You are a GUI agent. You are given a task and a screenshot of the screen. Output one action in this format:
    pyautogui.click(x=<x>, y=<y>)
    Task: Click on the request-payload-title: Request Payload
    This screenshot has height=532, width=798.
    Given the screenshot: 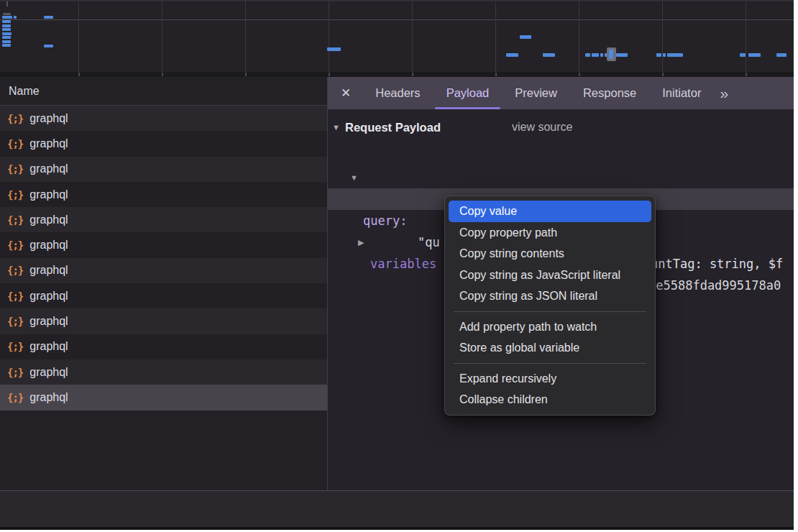 What is the action you would take?
    pyautogui.click(x=393, y=127)
    